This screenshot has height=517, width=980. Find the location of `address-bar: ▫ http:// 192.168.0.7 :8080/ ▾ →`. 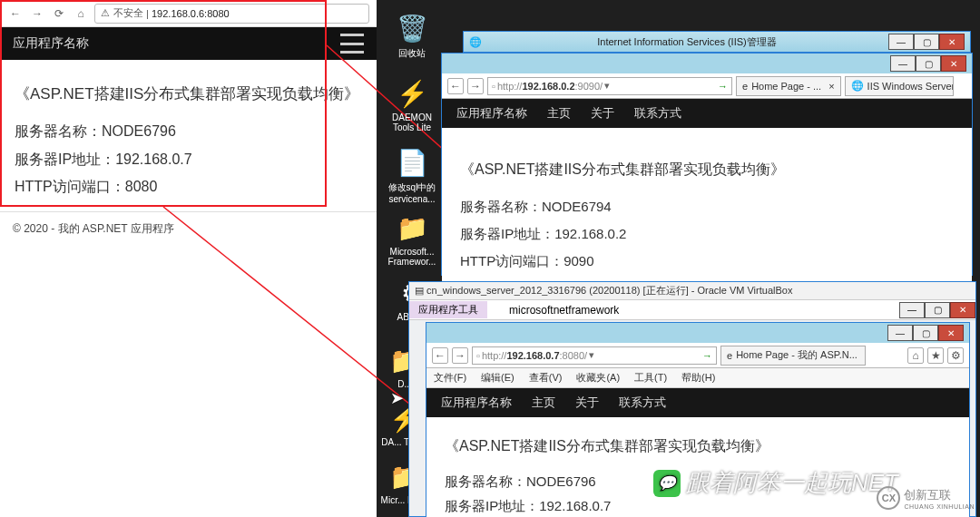

address-bar: ▫ http:// 192.168.0.7 :8080/ ▾ → is located at coordinates (594, 356).